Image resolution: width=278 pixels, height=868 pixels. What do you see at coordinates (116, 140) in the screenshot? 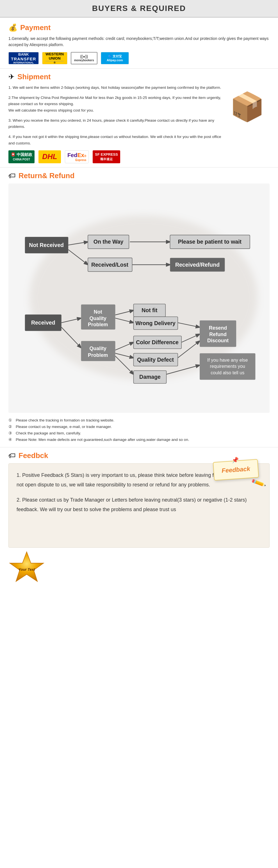
I see `shipment-para-4: 4. If you have not got it within the shi…` at bounding box center [116, 140].